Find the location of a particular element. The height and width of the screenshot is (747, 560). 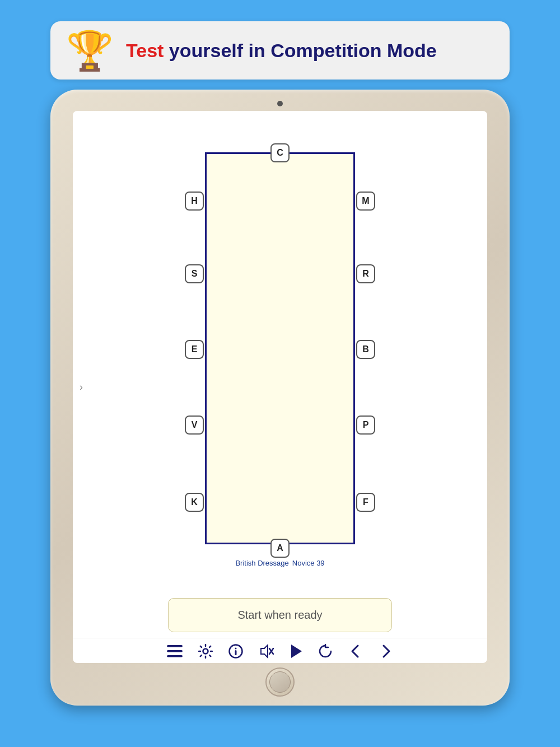

reset-icon is located at coordinates (325, 651).